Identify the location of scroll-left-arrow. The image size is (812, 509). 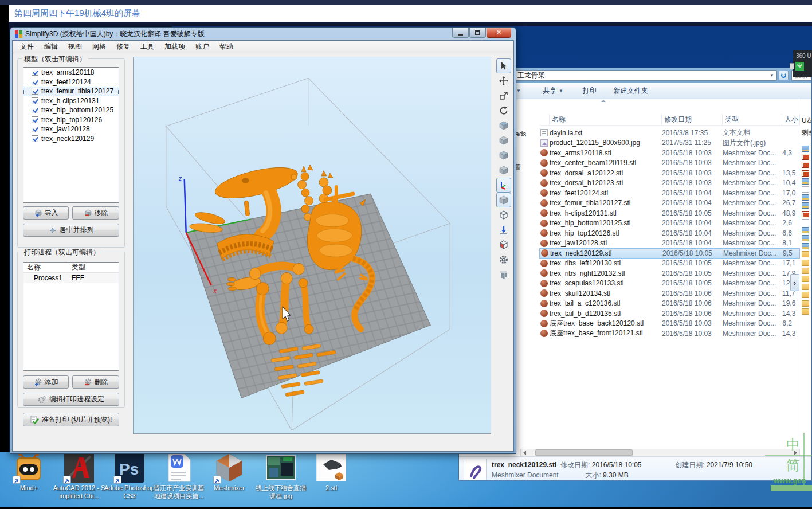
(525, 453).